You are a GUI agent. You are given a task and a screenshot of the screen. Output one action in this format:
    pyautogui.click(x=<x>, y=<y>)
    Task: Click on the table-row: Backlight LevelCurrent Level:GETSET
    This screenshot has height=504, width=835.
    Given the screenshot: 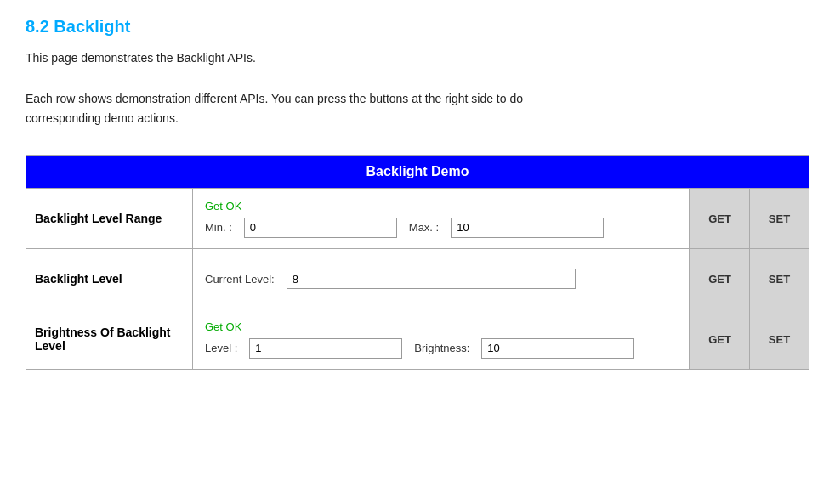 What is the action you would take?
    pyautogui.click(x=418, y=279)
    